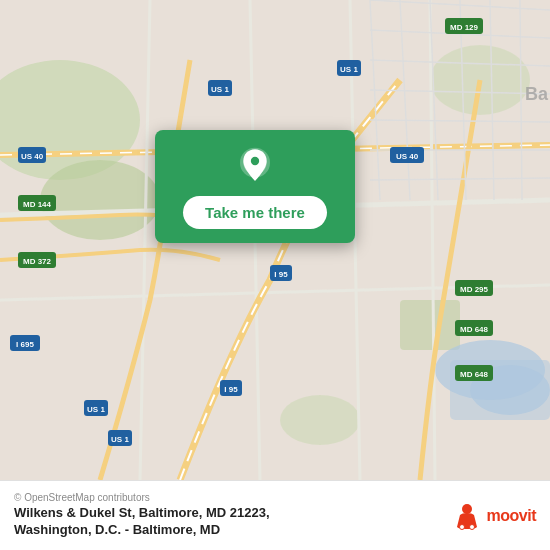 Image resolution: width=550 pixels, height=550 pixels. Describe the element at coordinates (255, 186) in the screenshot. I see `destination-card: Take me there` at that location.